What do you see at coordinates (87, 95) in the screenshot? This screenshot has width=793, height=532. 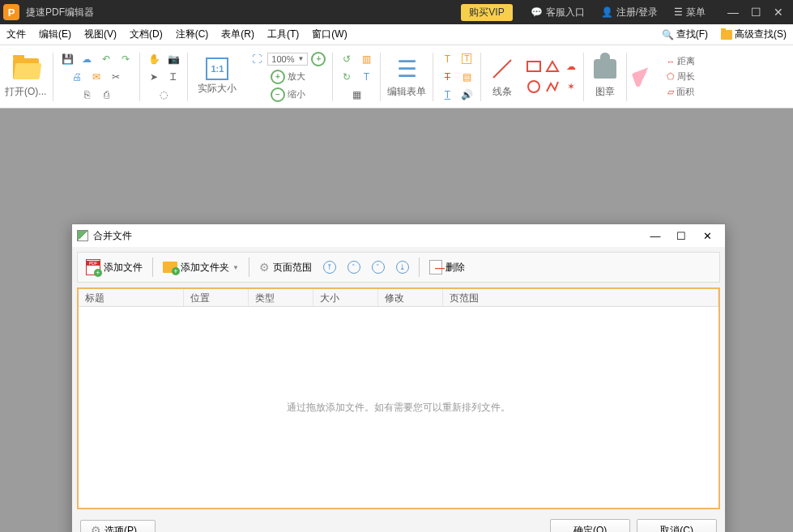 I see `copy-button: ⎘` at bounding box center [87, 95].